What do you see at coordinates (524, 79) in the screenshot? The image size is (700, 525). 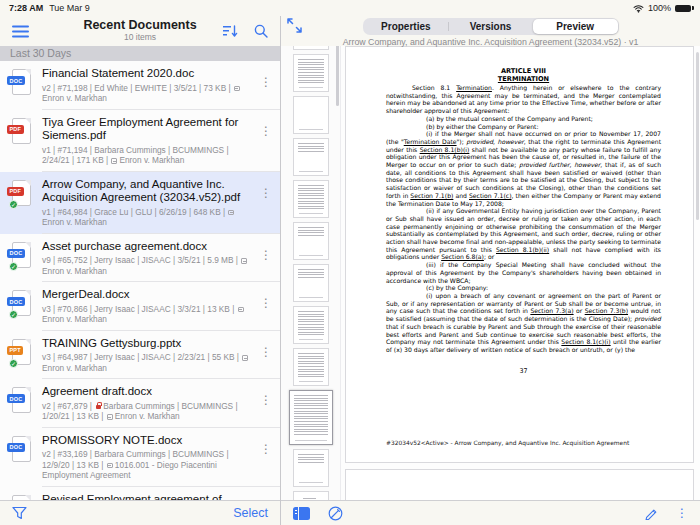 I see `termination-heading: TERMINATION` at bounding box center [524, 79].